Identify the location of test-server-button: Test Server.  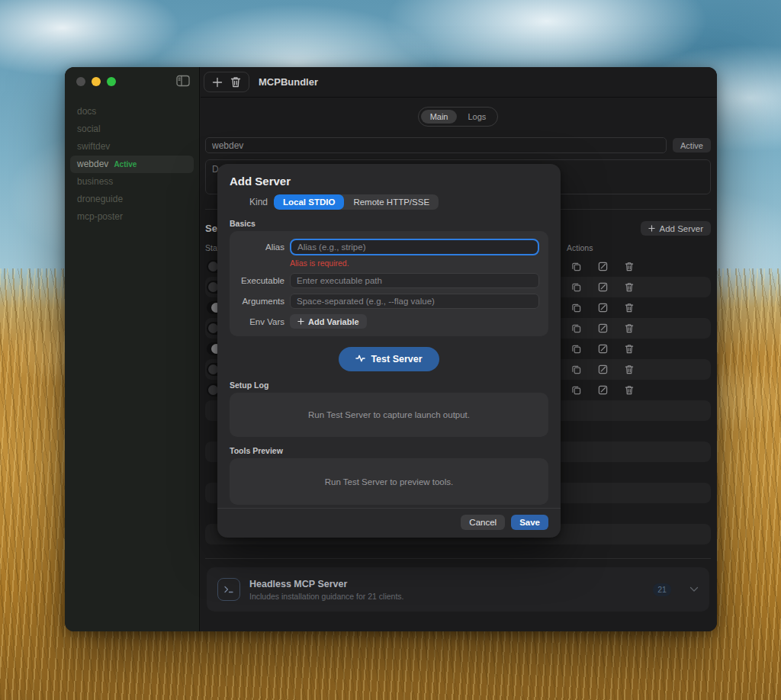
(389, 359).